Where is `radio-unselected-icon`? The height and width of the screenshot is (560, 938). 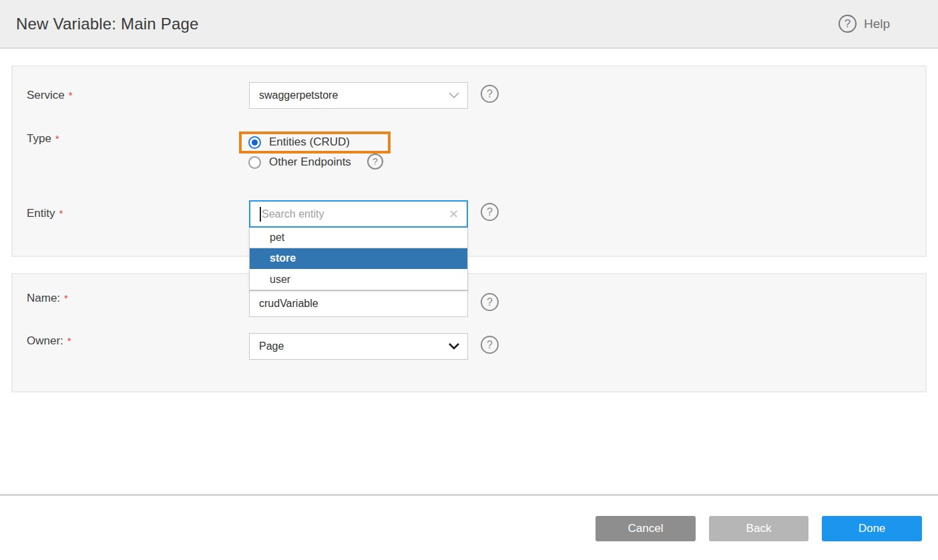 radio-unselected-icon is located at coordinates (255, 163).